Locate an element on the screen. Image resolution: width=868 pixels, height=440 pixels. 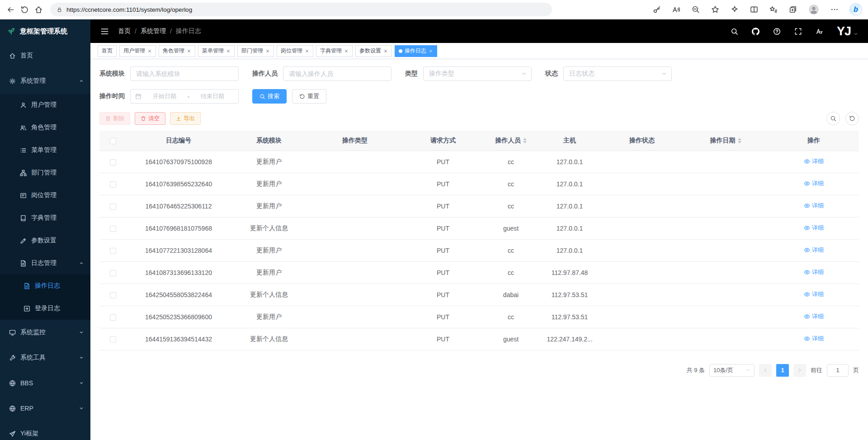
zoom-out-icon is located at coordinates (696, 9).